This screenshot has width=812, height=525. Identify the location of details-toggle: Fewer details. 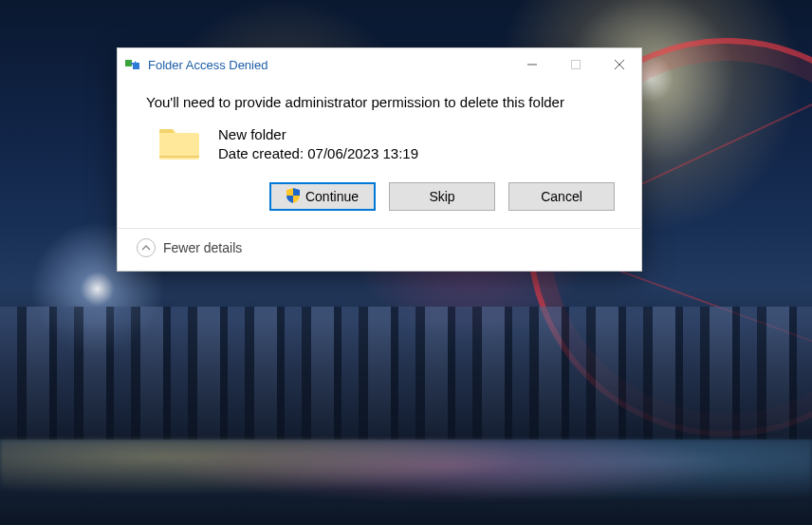
(379, 249).